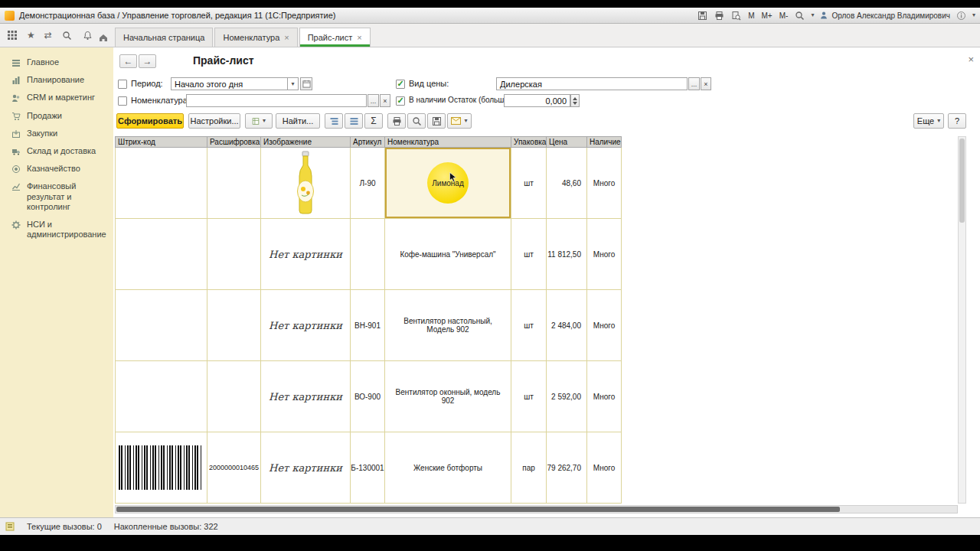  What do you see at coordinates (147, 61) in the screenshot?
I see `forward-button: →` at bounding box center [147, 61].